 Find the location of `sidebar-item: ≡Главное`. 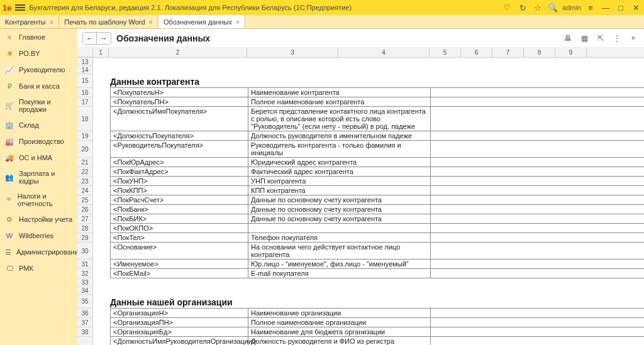

sidebar-item: ≡Главное is located at coordinates (39, 37).